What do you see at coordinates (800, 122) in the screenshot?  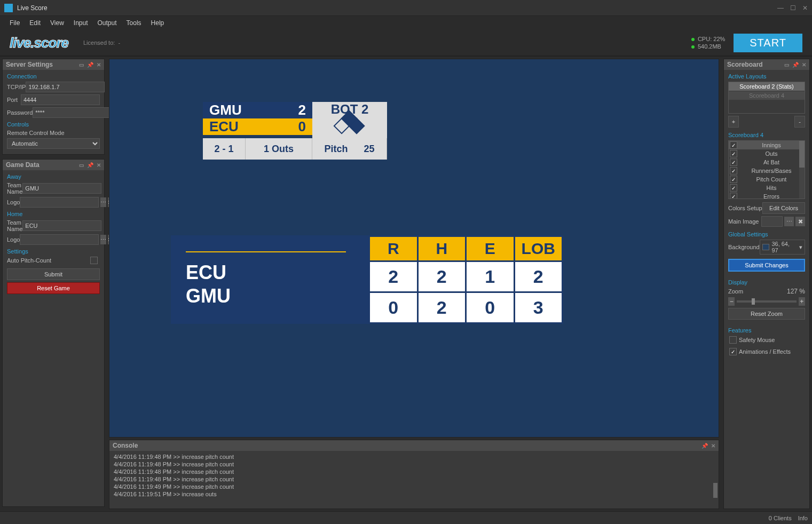 I see `remove-layout-button: -` at bounding box center [800, 122].